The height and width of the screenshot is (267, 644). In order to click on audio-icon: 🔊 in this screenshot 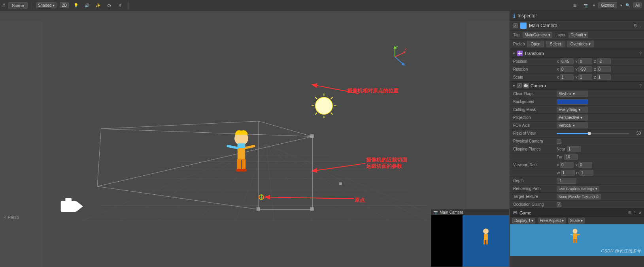, I will do `click(87, 6)`.